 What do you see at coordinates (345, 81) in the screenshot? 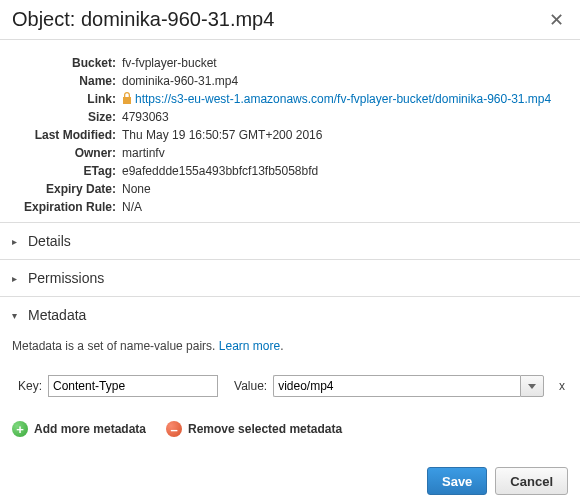
I see `name-value: dominika-960-31.mp4` at bounding box center [345, 81].